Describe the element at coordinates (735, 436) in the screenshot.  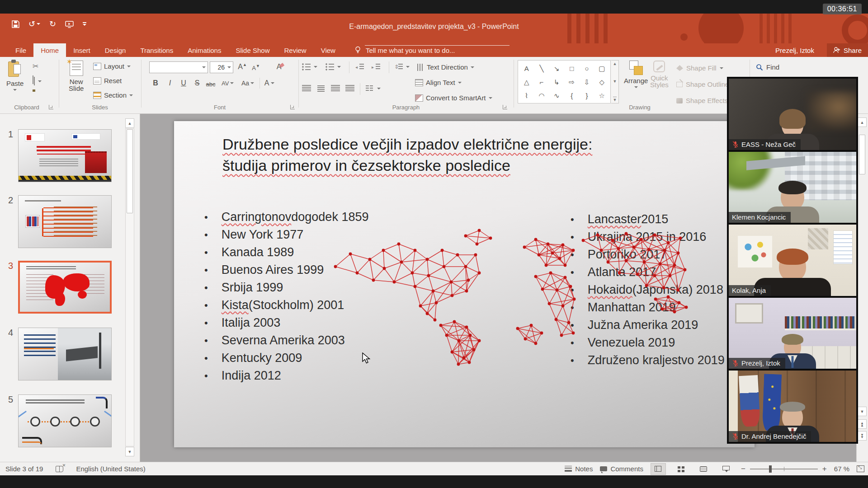
I see `muted-mic-icon` at that location.